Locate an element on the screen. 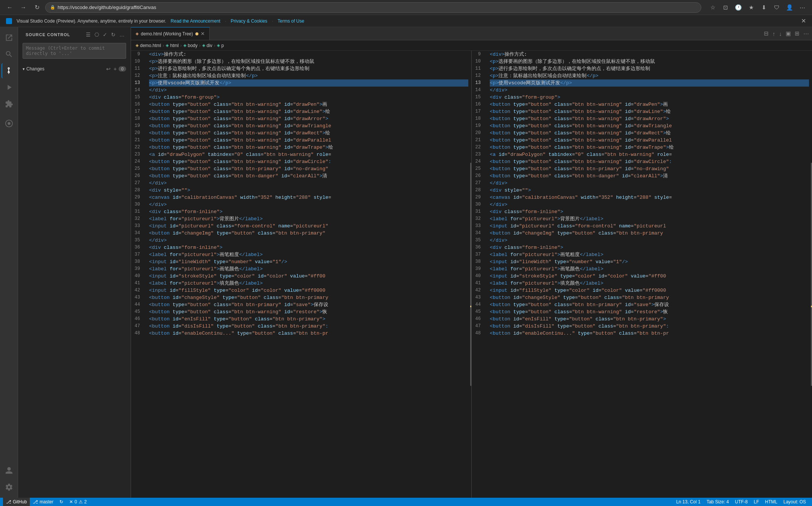 This screenshot has height=506, width=812. status-errors: ✕ 0 ⚠ 2 is located at coordinates (78, 502).